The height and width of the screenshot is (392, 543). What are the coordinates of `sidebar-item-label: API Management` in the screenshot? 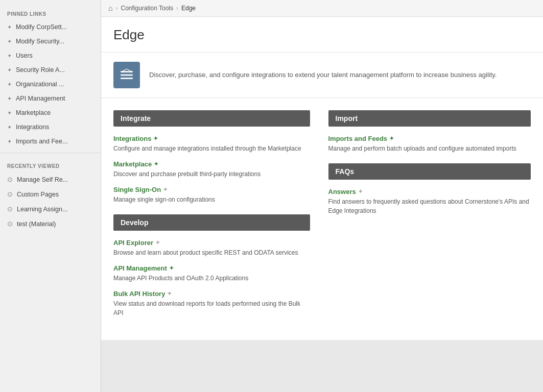 It's located at (41, 99).